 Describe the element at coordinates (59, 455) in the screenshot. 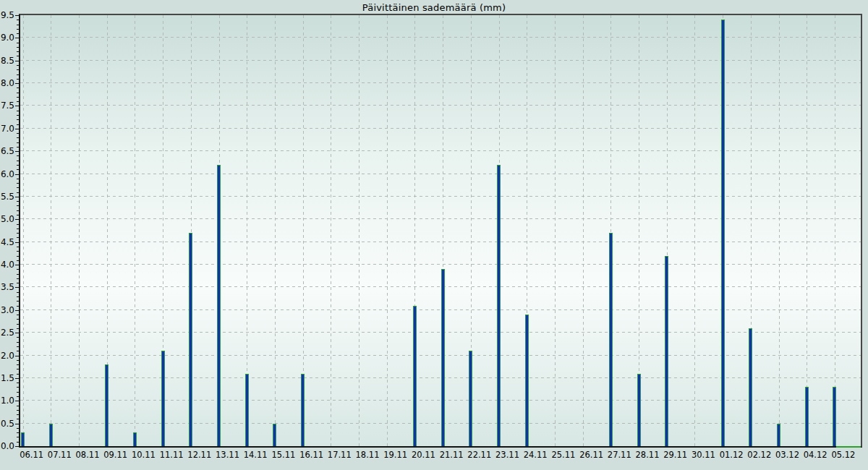

I see `x-tick-label: 07.11` at that location.